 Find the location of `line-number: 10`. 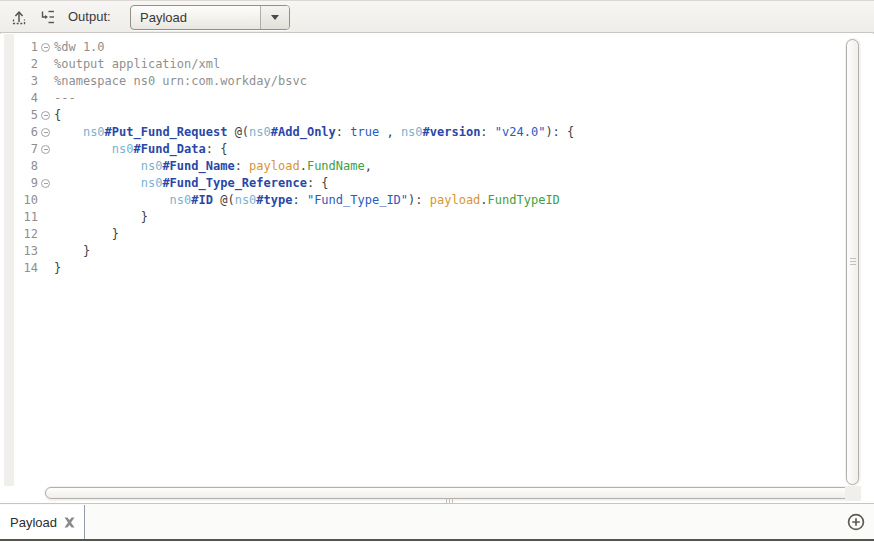

line-number: 10 is located at coordinates (19, 200).